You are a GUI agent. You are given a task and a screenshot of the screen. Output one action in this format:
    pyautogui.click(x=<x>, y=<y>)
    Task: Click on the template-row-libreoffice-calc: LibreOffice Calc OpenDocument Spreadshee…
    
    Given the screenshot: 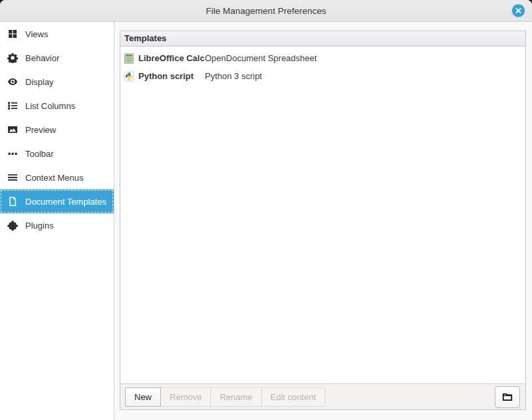 What is the action you would take?
    pyautogui.click(x=323, y=58)
    